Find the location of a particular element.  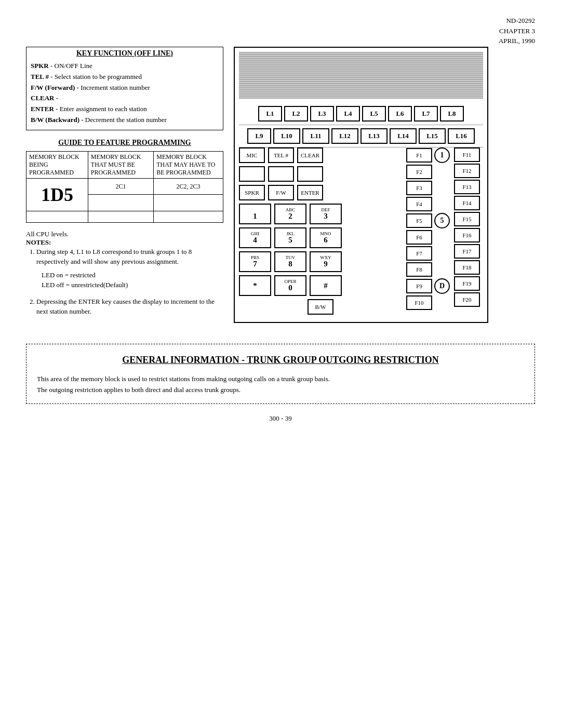

key-star: * is located at coordinates (255, 286).